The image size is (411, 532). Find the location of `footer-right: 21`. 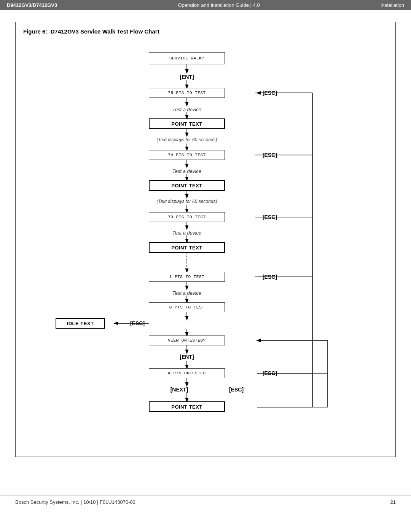

footer-right: 21 is located at coordinates (393, 502).